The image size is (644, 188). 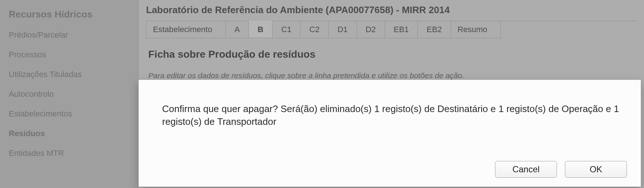 What do you see at coordinates (391, 10) in the screenshot?
I see `page-title: Laboratório de Referência do Ambiente (A…` at bounding box center [391, 10].